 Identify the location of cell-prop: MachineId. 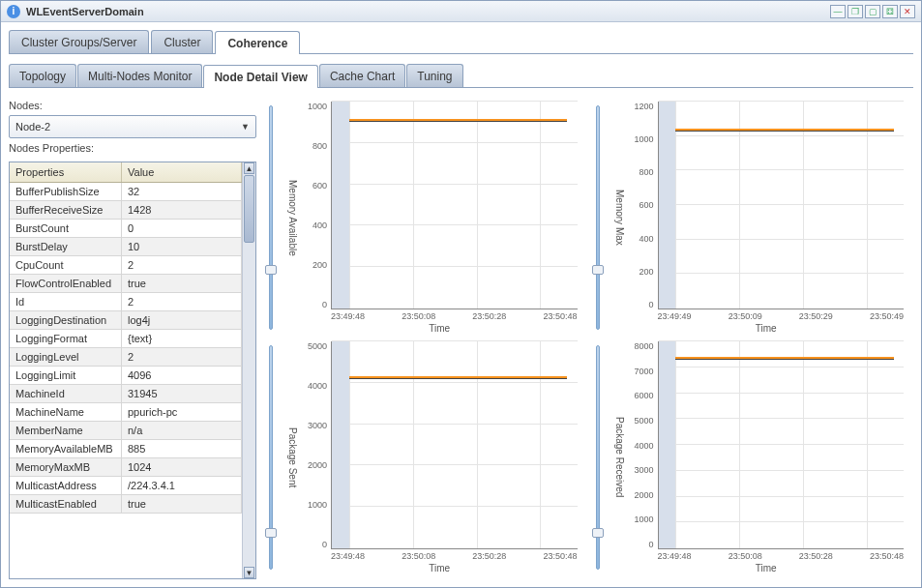
(66, 394).